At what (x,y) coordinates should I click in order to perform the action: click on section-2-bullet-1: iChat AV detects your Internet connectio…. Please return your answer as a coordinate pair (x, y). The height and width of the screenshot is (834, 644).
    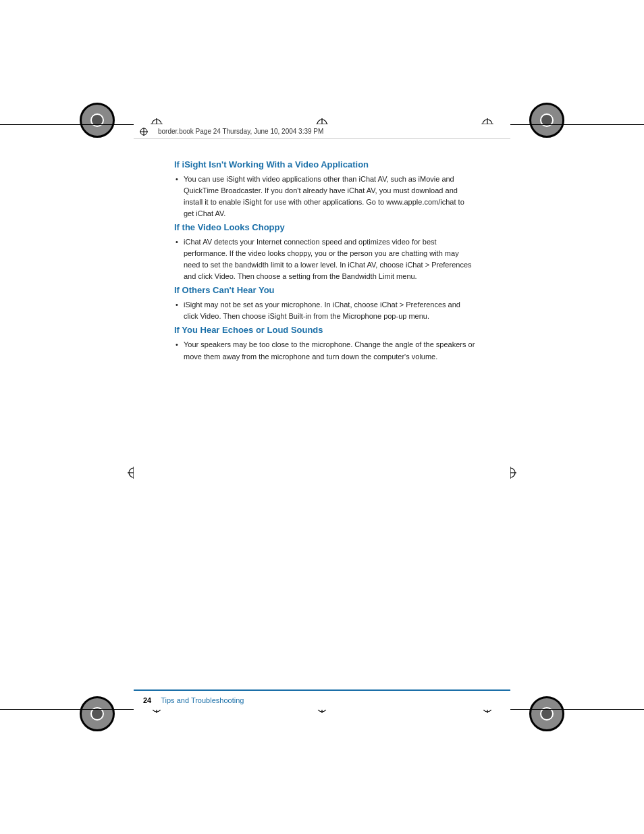
    Looking at the image, I should click on (325, 259).